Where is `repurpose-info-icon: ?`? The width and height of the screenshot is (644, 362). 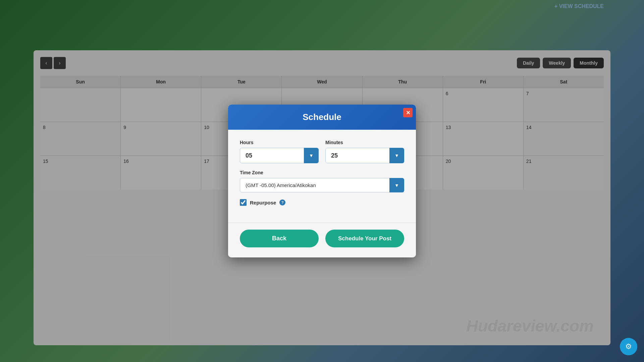
repurpose-info-icon: ? is located at coordinates (282, 202).